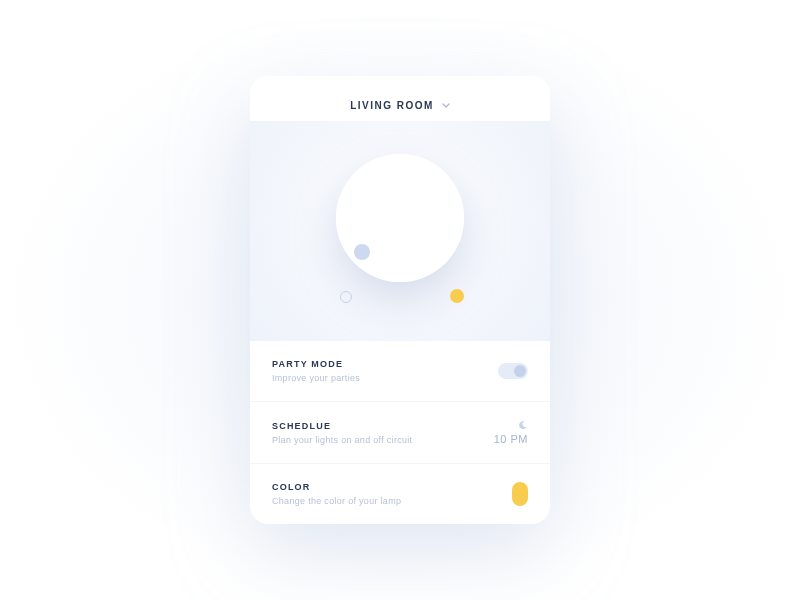 This screenshot has height=600, width=800. Describe the element at coordinates (511, 439) in the screenshot. I see `schedule-time: 10 PM` at that location.